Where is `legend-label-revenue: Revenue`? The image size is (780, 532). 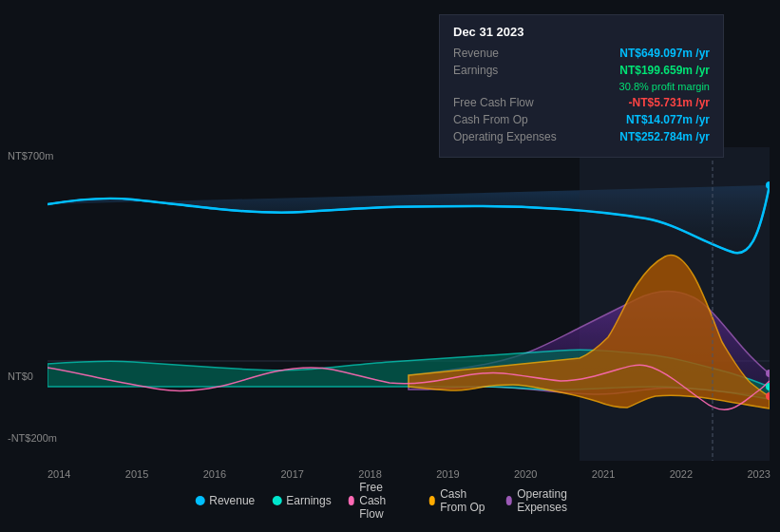 legend-label-revenue: Revenue is located at coordinates (232, 501).